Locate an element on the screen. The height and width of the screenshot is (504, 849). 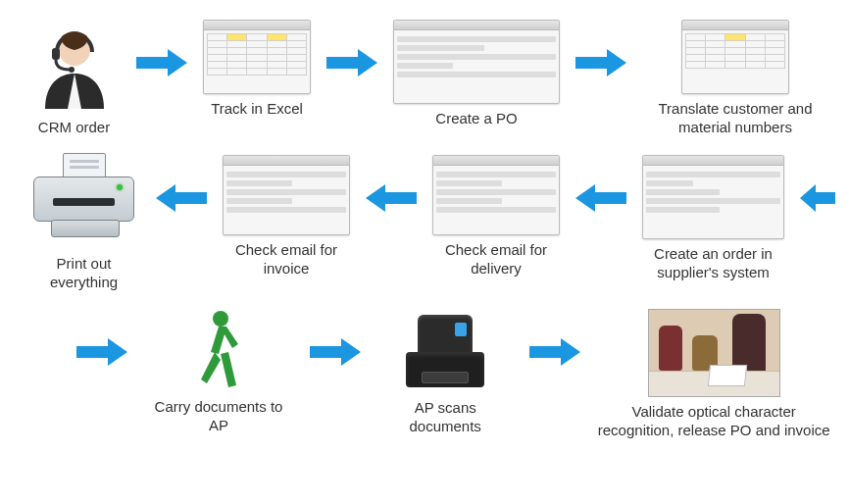
step-label: Carry documents to AP is located at coordinates (219, 417).